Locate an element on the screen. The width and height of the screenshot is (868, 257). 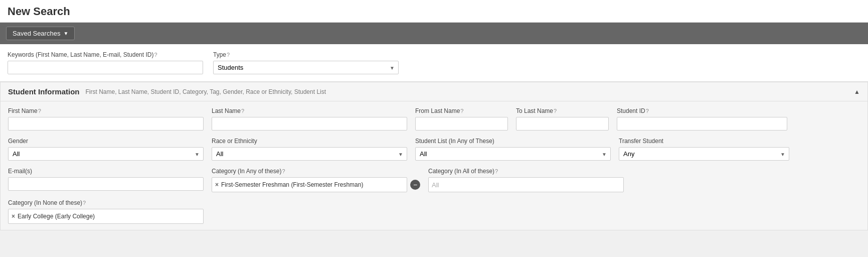
email-label: E-mail(s) is located at coordinates (106, 171).